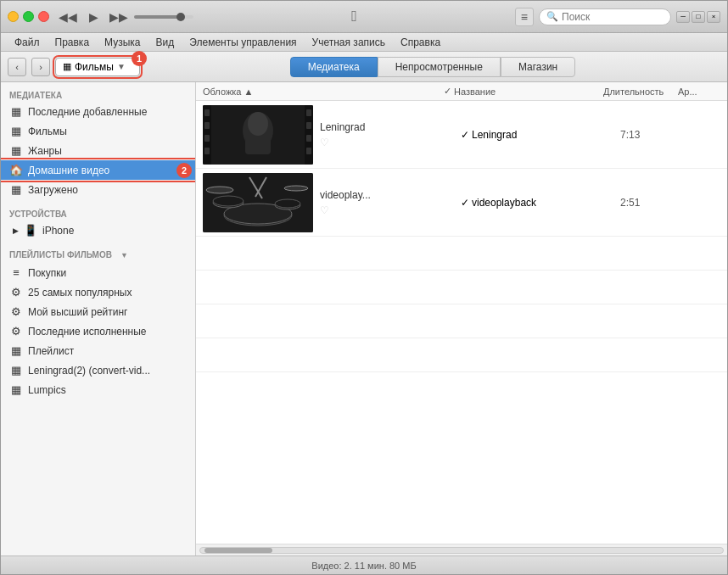 This screenshot has width=728, height=575. Describe the element at coordinates (41, 67) in the screenshot. I see `forward-button: ›` at that location.